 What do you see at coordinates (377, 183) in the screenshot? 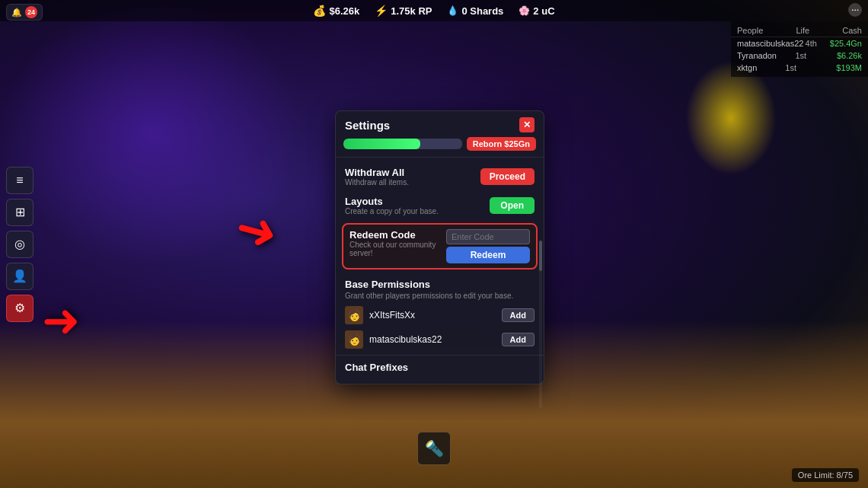
I see `withdraw-subtitle: Withdraw all items.` at bounding box center [377, 183].